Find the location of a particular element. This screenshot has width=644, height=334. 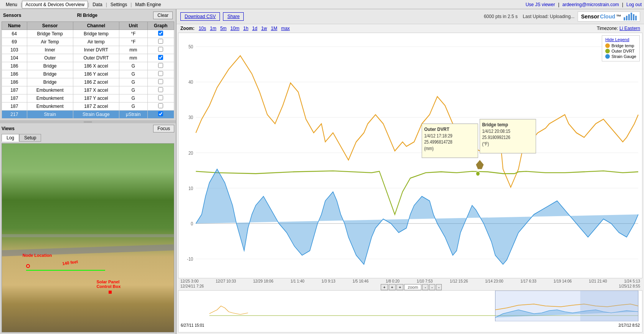

legend-strain-gauge: Strain Gauge is located at coordinates (621, 56).